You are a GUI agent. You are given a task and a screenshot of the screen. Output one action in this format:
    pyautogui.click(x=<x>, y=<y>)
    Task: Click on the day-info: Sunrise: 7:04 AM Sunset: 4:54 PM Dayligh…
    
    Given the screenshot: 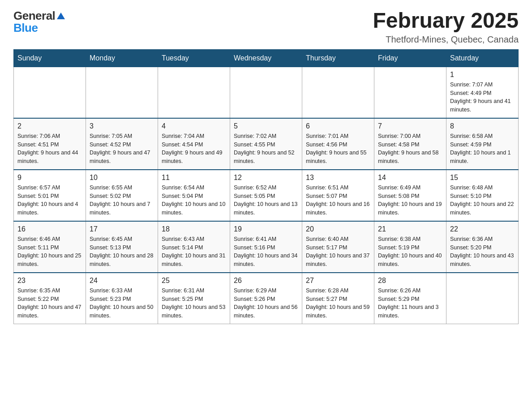 What is the action you would take?
    pyautogui.click(x=194, y=149)
    